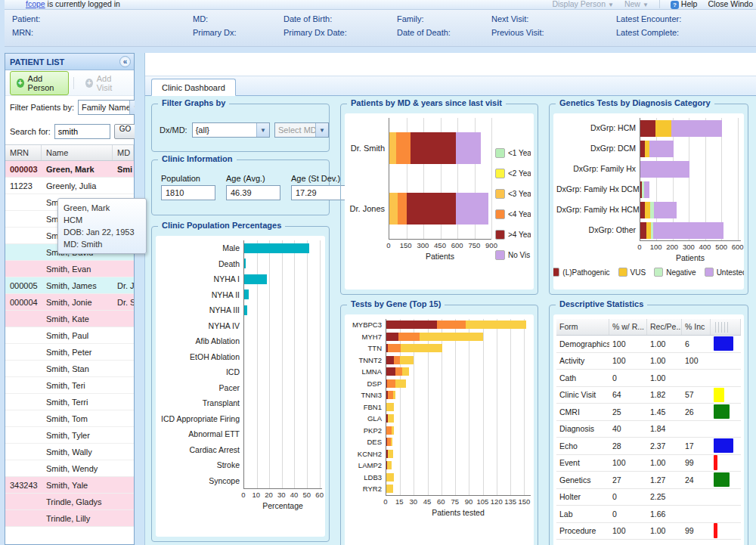 The image size is (756, 545). Describe the element at coordinates (628, 361) in the screenshot. I see `stats-pct-cell: 100` at that location.